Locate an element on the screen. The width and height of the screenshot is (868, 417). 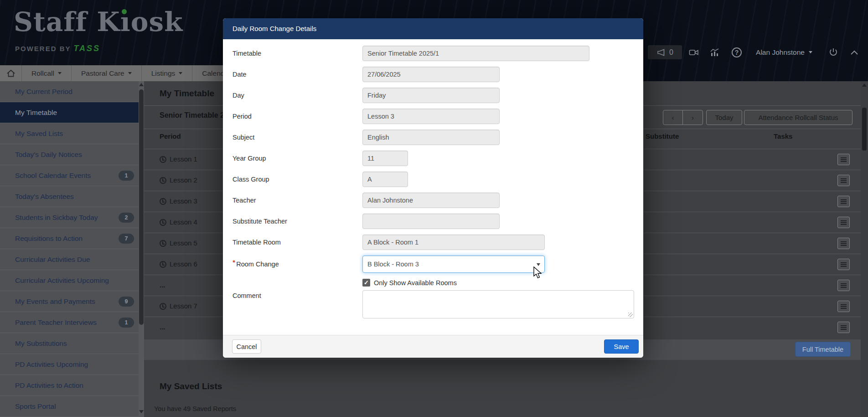
field-label-period: Period is located at coordinates (297, 116).